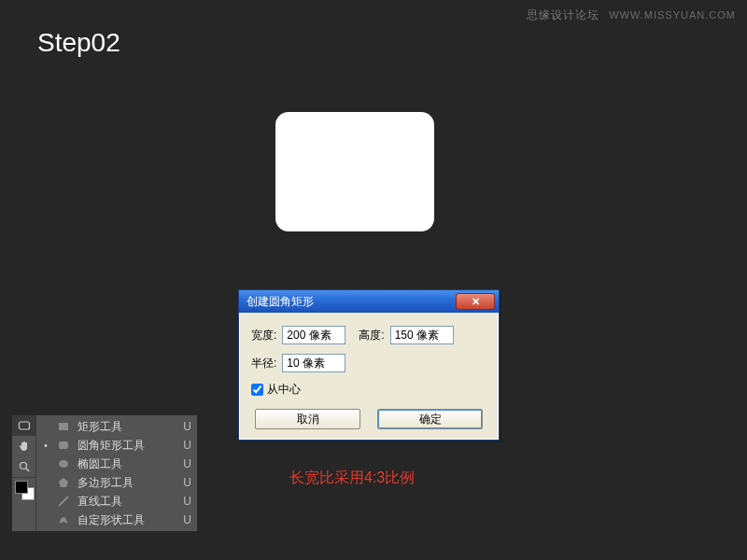 Image resolution: width=747 pixels, height=560 pixels. Describe the element at coordinates (351, 302) in the screenshot. I see `dialog-title: 创建圆角矩形` at that location.